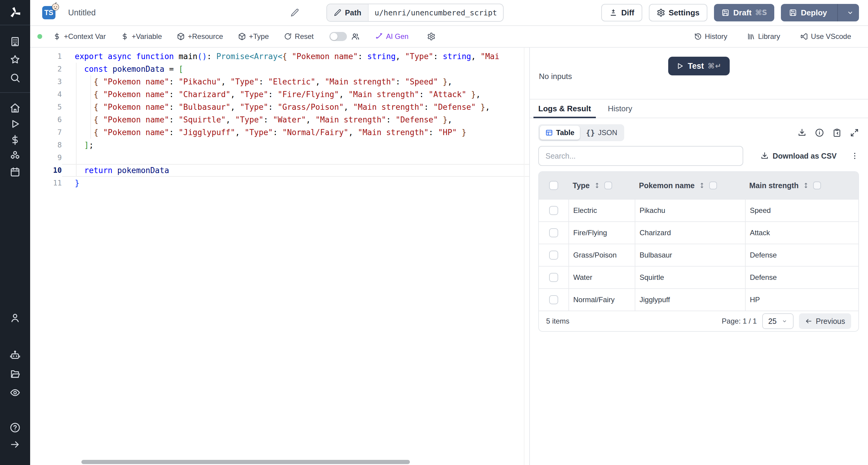  Describe the element at coordinates (200, 36) in the screenshot. I see `add-resource-button: +Resource` at that location.